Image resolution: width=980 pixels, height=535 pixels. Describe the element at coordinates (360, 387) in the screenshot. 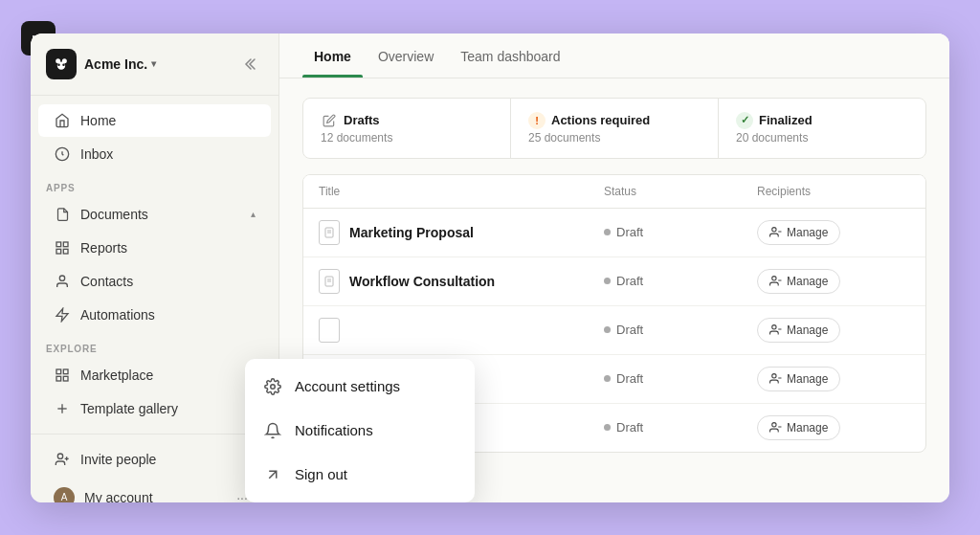

I see `account-settings-item: Account settings` at that location.